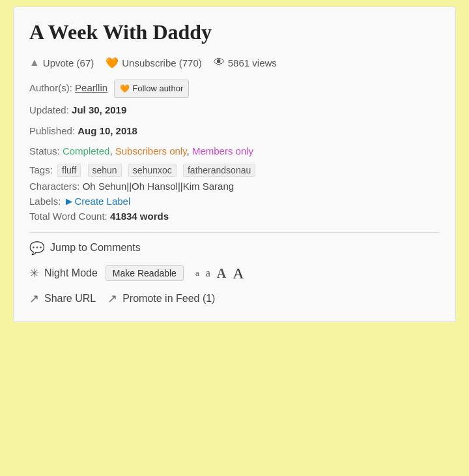 Image resolution: width=469 pixels, height=476 pixels. I want to click on make-readable-button: Make Readable, so click(145, 273).